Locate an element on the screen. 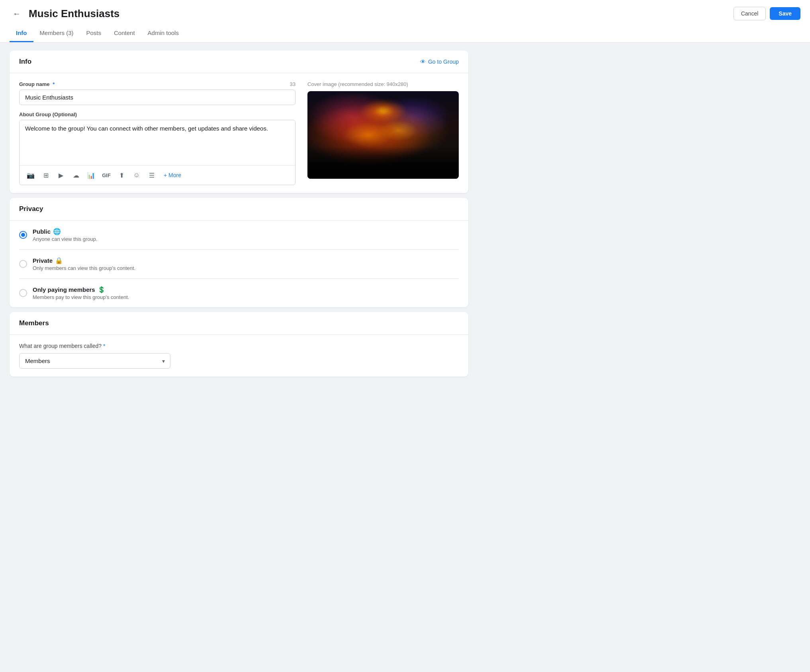 This screenshot has height=672, width=810. about-textarea: Welcome to the group! You can connect wi… is located at coordinates (157, 142).